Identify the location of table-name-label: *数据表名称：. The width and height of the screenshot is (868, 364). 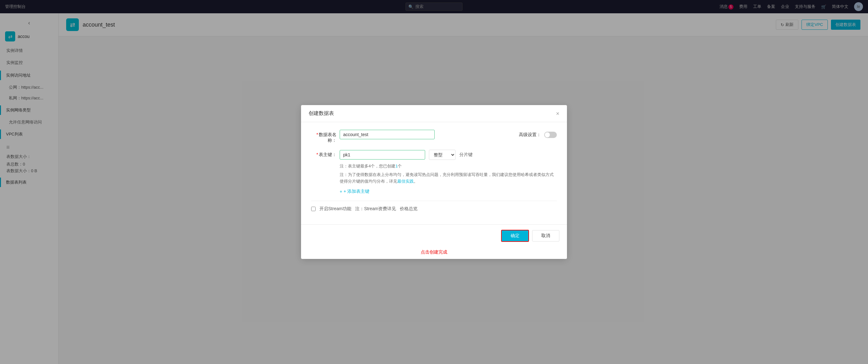
(326, 136).